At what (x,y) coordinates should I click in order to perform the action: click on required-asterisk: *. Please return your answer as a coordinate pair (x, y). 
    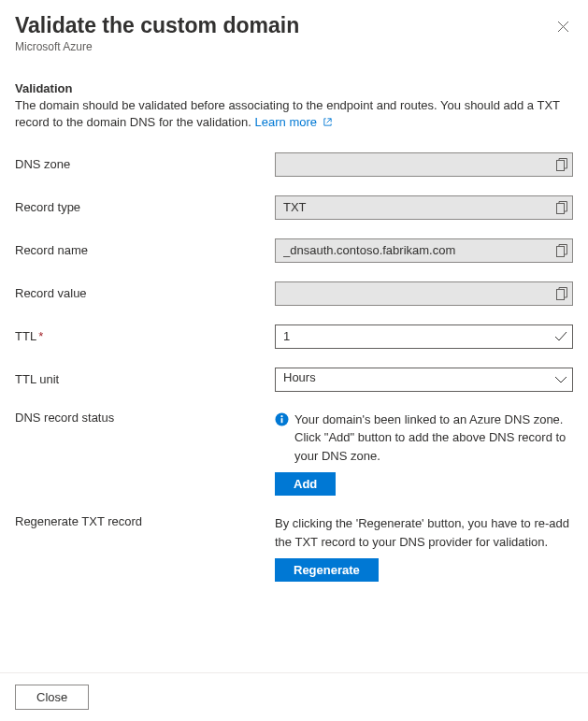
    Looking at the image, I should click on (41, 337).